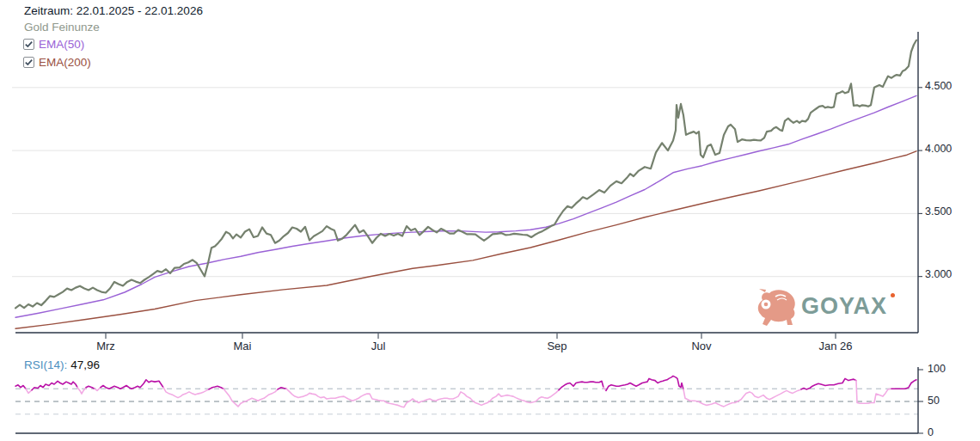  What do you see at coordinates (945, 432) in the screenshot?
I see `rsi-axis-tick-0: 0` at bounding box center [945, 432].